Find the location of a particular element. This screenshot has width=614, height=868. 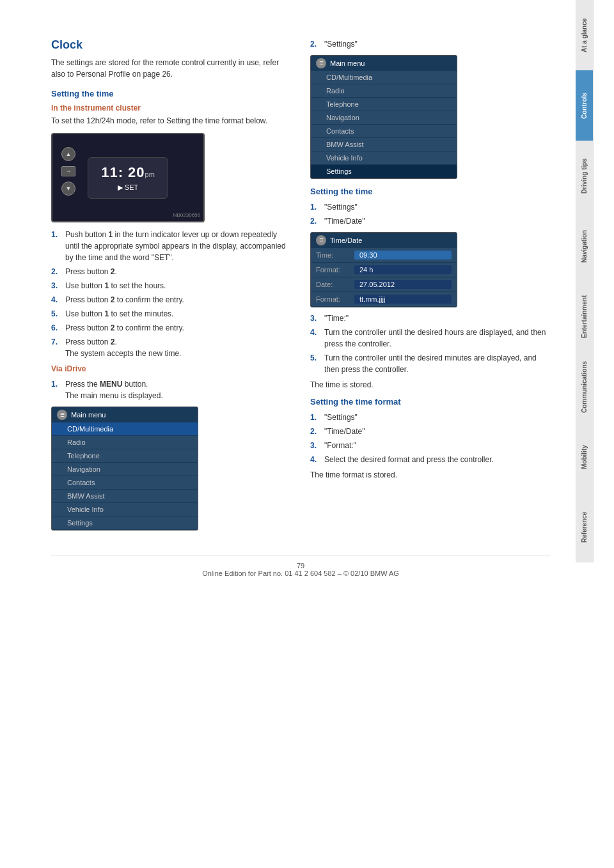

page-footer: 79 Online Edition for Part no. 01 41 2 6… is located at coordinates (301, 566).